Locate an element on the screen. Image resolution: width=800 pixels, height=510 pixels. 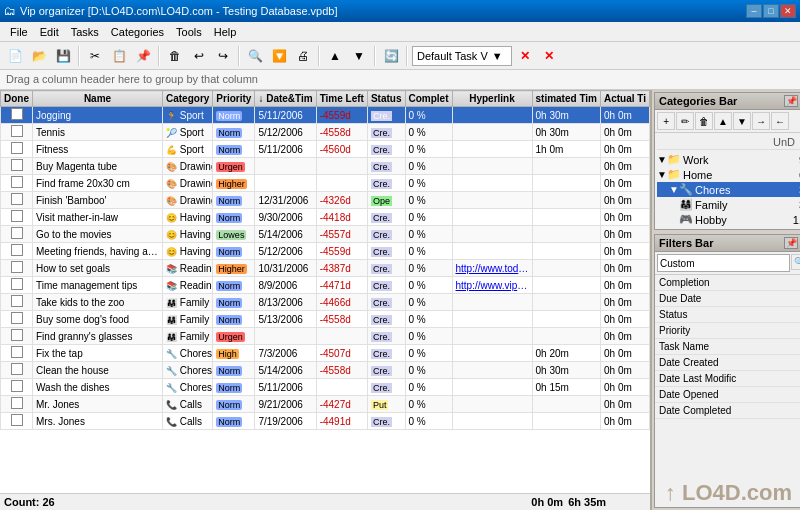
cat-indent-button: → is located at coordinates (761, 121).